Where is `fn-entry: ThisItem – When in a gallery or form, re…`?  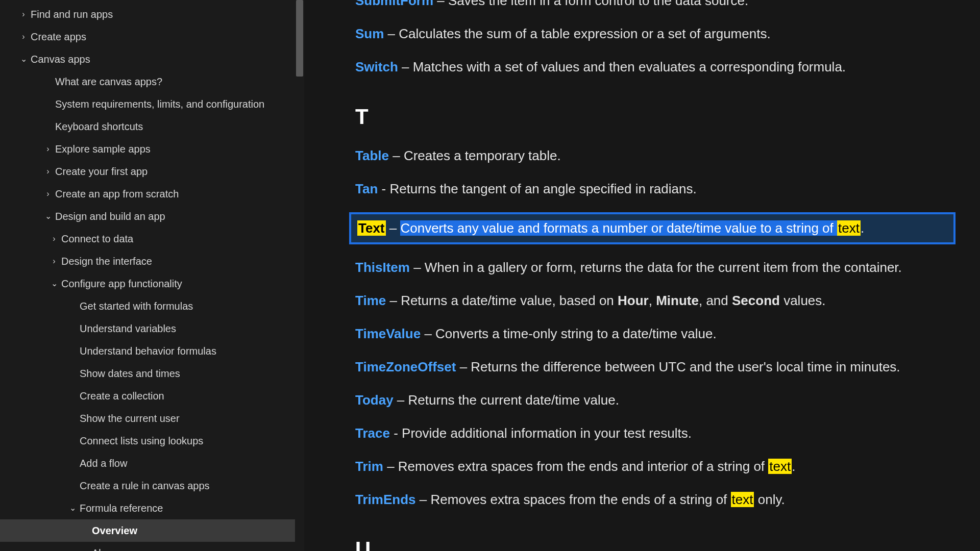 fn-entry: ThisItem – When in a gallery or form, re… is located at coordinates (652, 267).